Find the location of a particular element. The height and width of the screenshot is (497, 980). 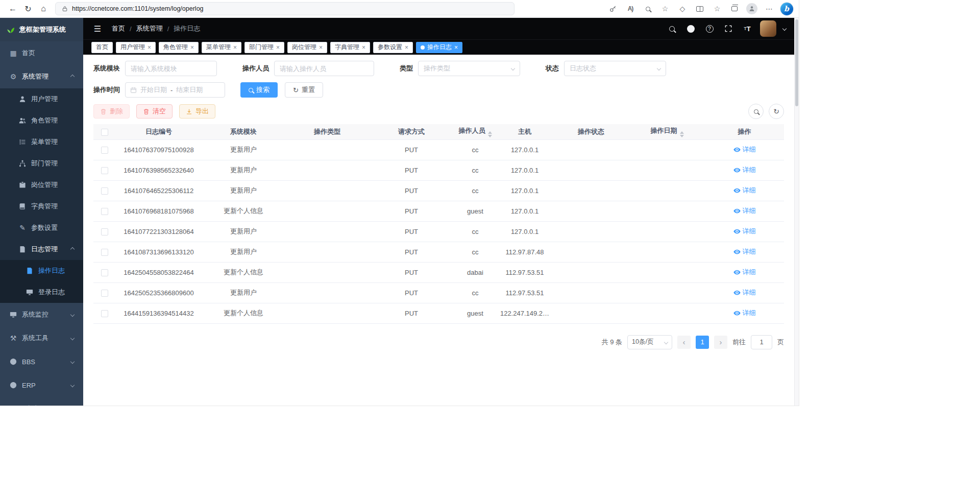

add-favorite-button: ☆ is located at coordinates (665, 9).